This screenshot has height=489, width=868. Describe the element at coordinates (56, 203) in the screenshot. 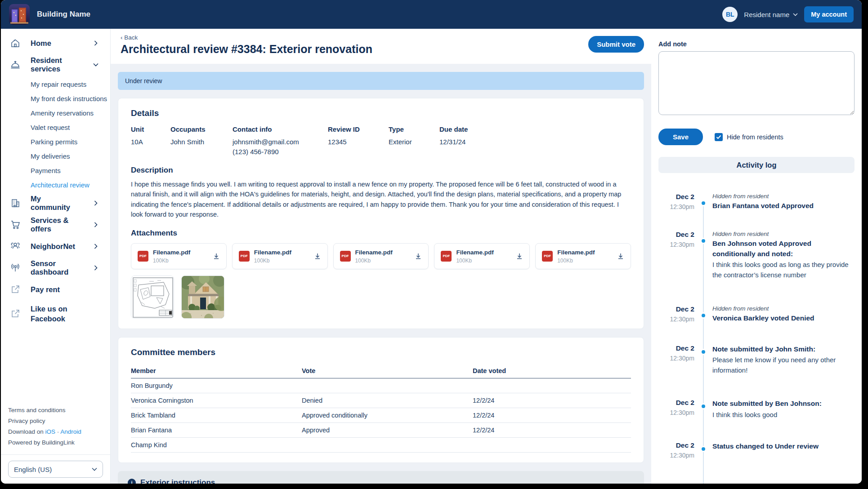

I see `sidebar-item-my-community: My community` at that location.